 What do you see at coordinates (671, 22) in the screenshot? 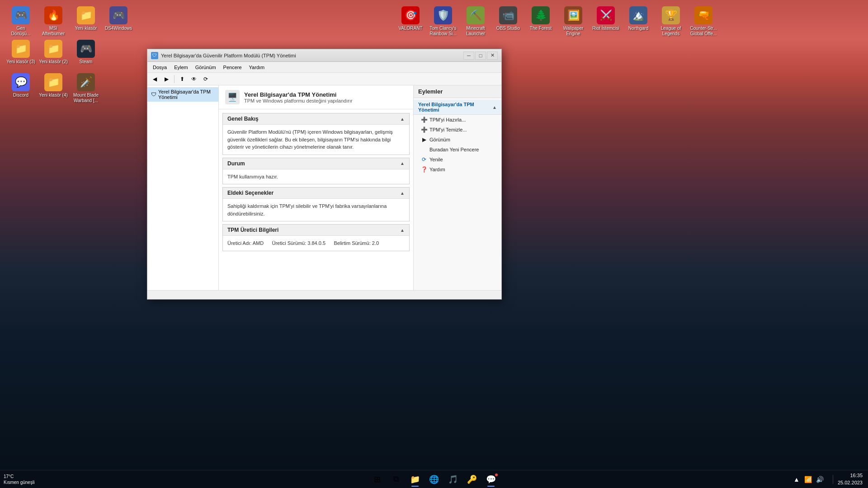
I see `desktop-icon-league-of-legends: 🏆League of Legends` at bounding box center [671, 22].